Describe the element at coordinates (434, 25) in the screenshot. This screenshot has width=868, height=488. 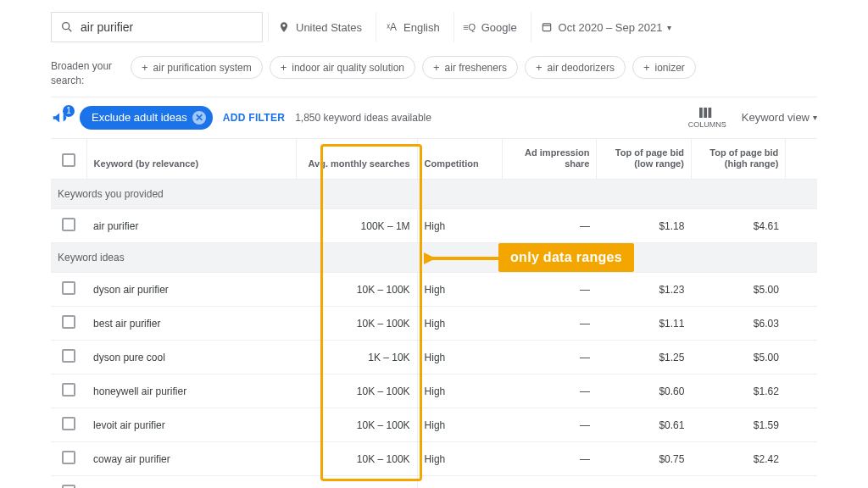
I see `top-filter-bar: United States ᵡA English ≡Q Google Oct 2…` at that location.